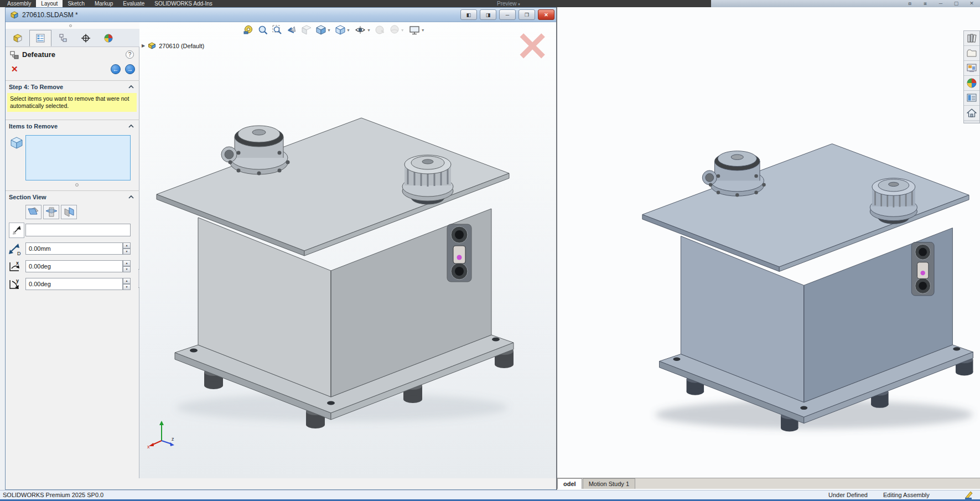 This screenshot has height=501, width=980. Describe the element at coordinates (490, 495) in the screenshot. I see `status-bar: SOLIDWORKS Premium 2025 SP0.0 Under Defi…` at that location.